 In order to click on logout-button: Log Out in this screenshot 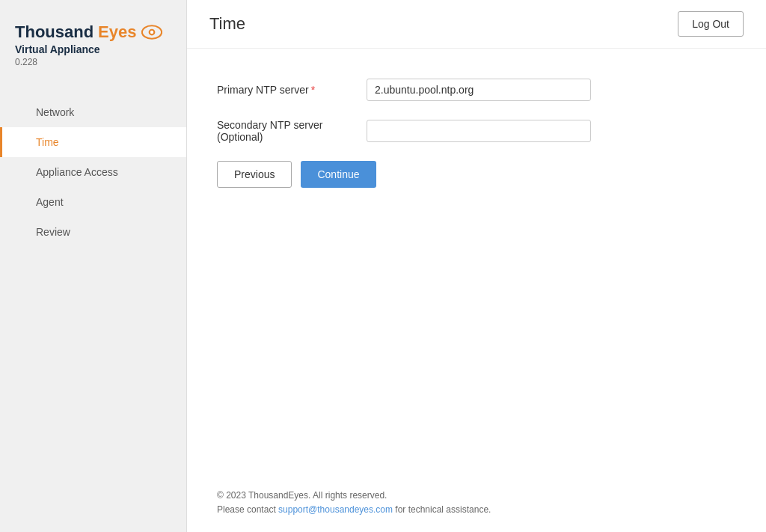, I will do `click(711, 24)`.